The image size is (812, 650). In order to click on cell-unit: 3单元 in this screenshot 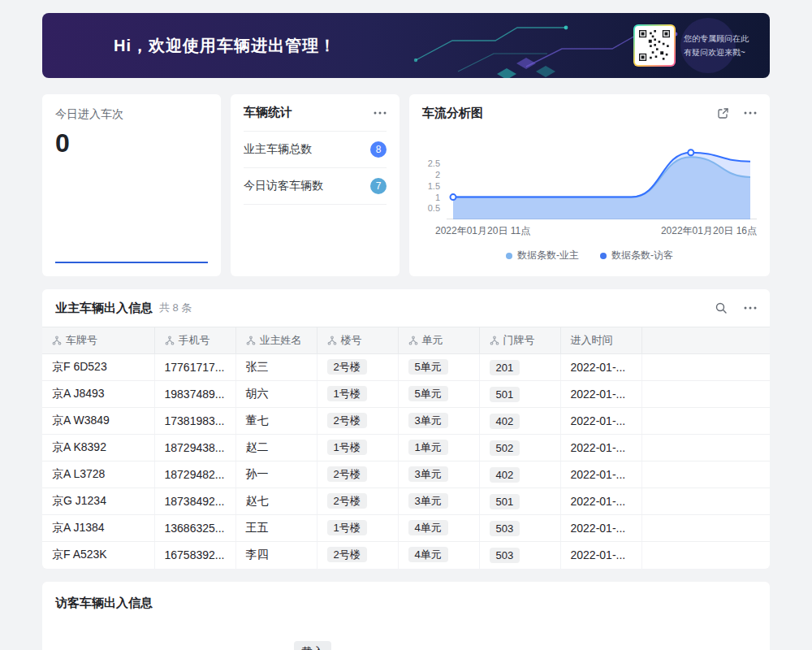, I will do `click(438, 421)`.